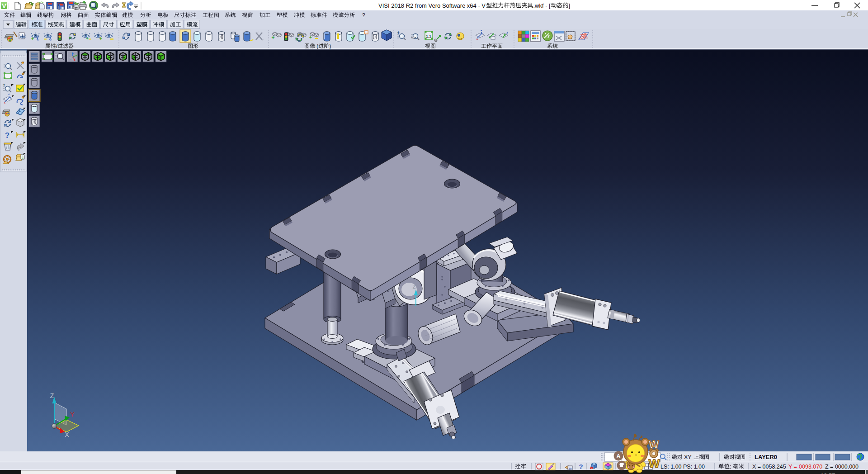 The image size is (868, 474). Describe the element at coordinates (842, 467) in the screenshot. I see `svg-text: Z = 0000.000` at that location.